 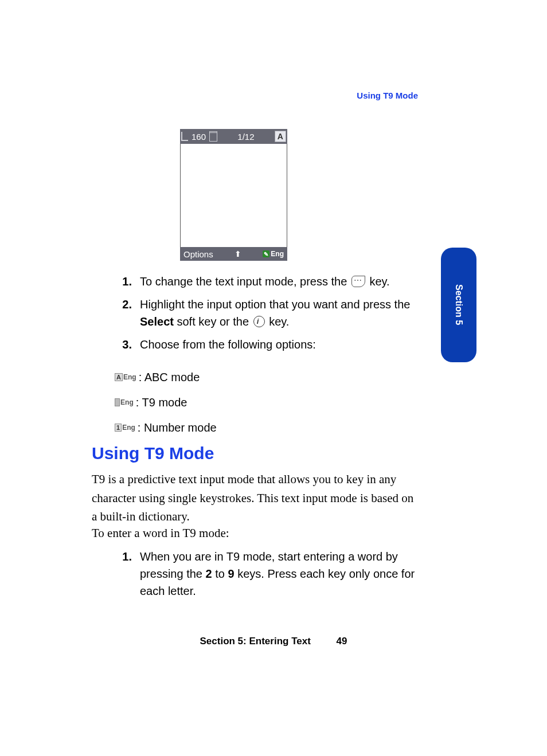 I want to click on char-counter: 160, so click(x=198, y=136).